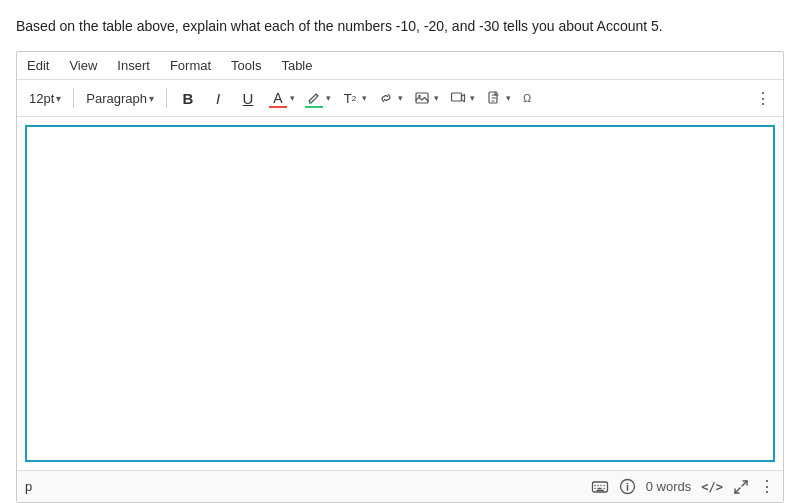 Image resolution: width=800 pixels, height=503 pixels. Describe the element at coordinates (508, 98) in the screenshot. I see `document-arrow: ▾` at that location.